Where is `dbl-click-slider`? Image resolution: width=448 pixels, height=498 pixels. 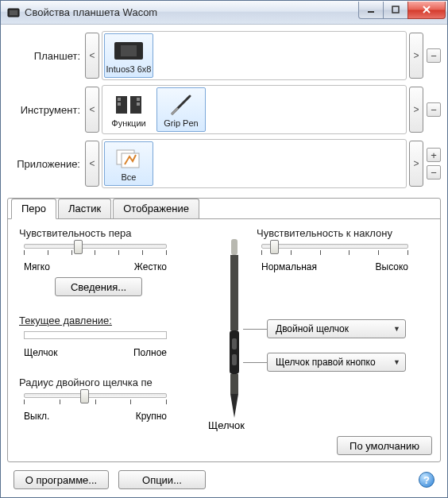
dbl-click-slider is located at coordinates (95, 396).